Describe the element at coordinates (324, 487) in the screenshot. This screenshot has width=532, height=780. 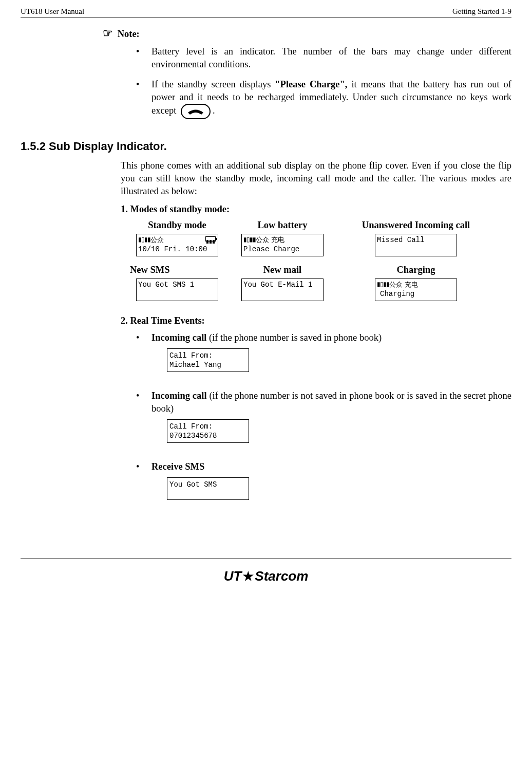
I see `realtime-item: • Receive SMS You Got SMS` at that location.